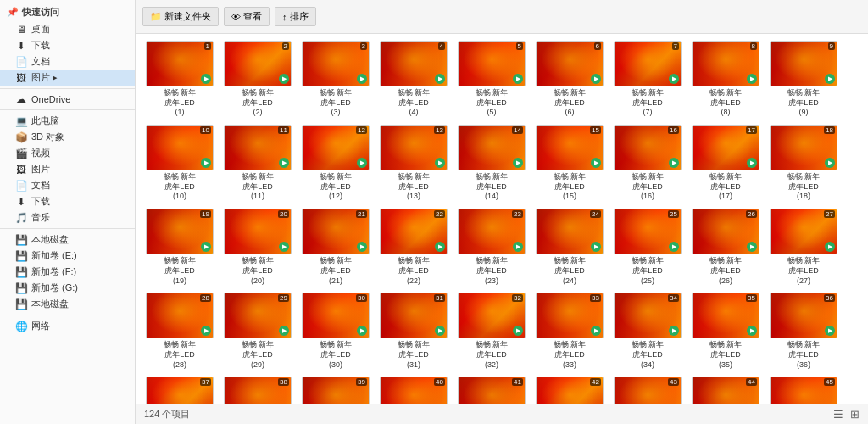 Image resolution: width=868 pixels, height=424 pixels. I want to click on view-button: 👁 查看, so click(247, 17).